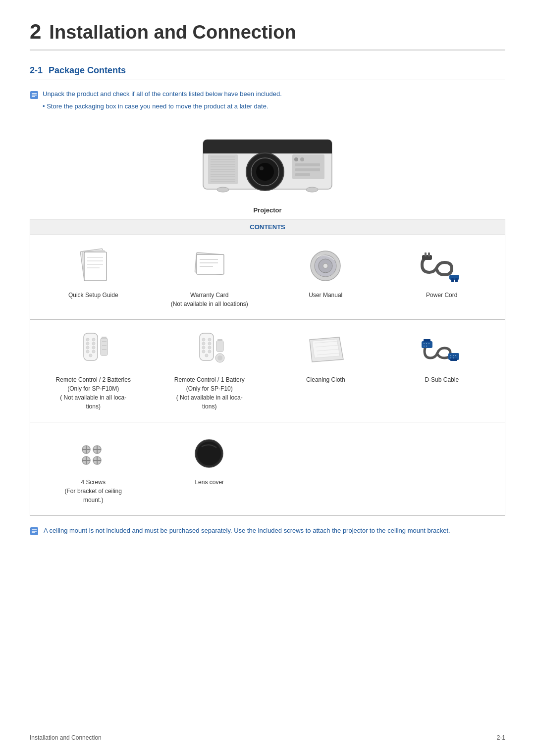 This screenshot has width=535, height=756. What do you see at coordinates (501, 738) in the screenshot?
I see `footer-right: 2-1` at bounding box center [501, 738].